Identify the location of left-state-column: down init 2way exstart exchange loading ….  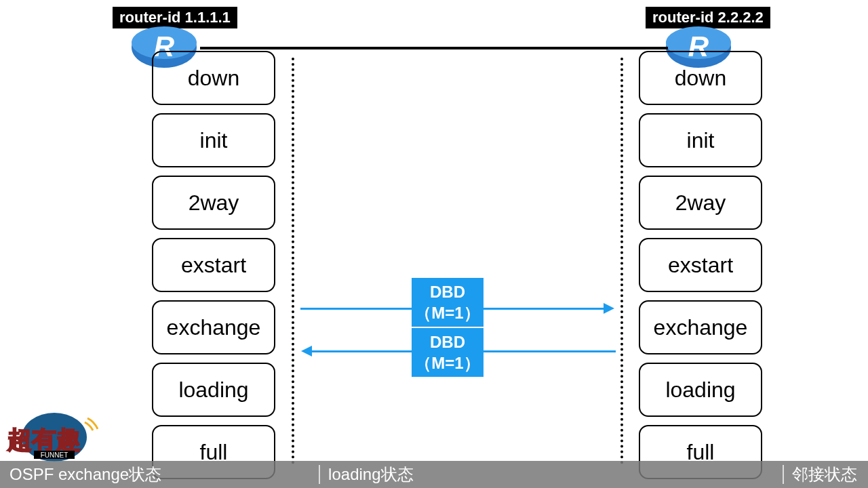
(214, 265).